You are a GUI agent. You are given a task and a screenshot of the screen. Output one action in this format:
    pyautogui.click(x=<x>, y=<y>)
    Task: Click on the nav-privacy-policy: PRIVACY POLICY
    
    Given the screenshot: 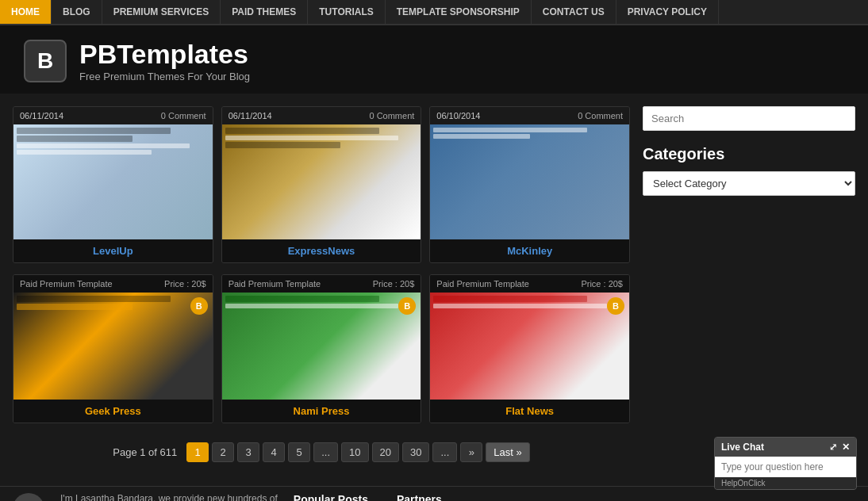 What is the action you would take?
    pyautogui.click(x=668, y=12)
    